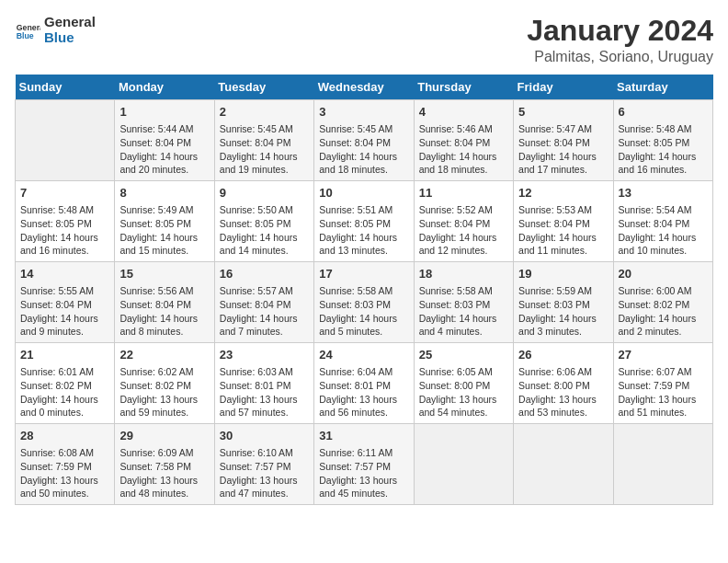  Describe the element at coordinates (663, 87) in the screenshot. I see `weekday-header-saturday: Saturday` at that location.